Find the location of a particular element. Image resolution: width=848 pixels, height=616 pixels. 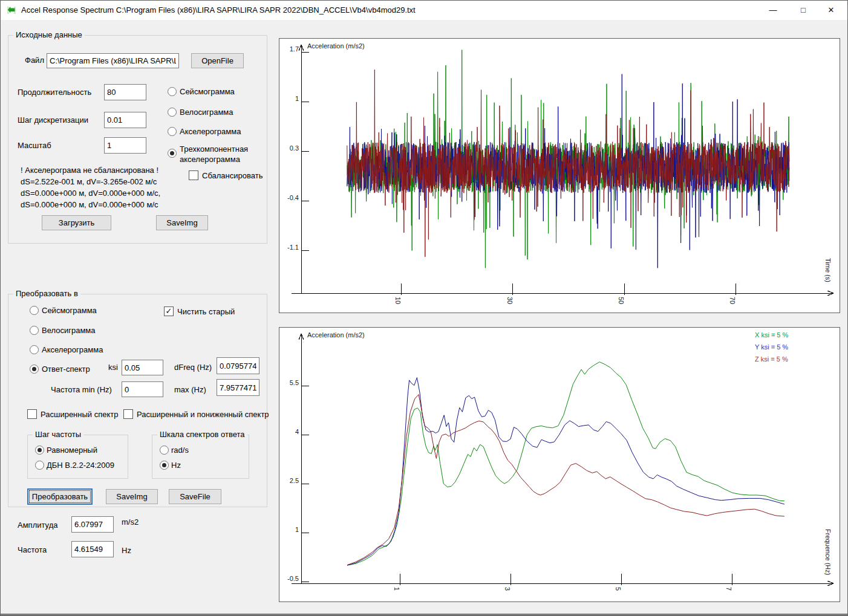

svg-text: -1.1 is located at coordinates (293, 247).